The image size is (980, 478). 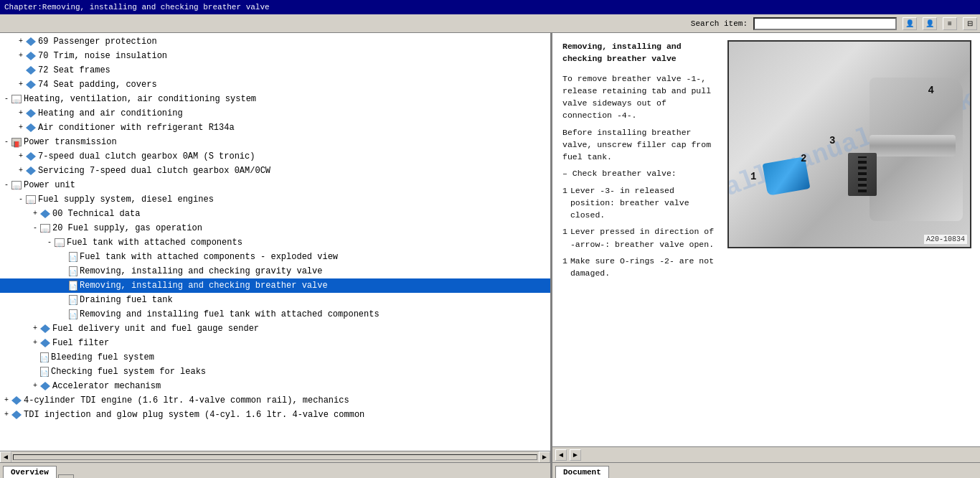 I want to click on user-btn-2: 👤, so click(x=930, y=24).